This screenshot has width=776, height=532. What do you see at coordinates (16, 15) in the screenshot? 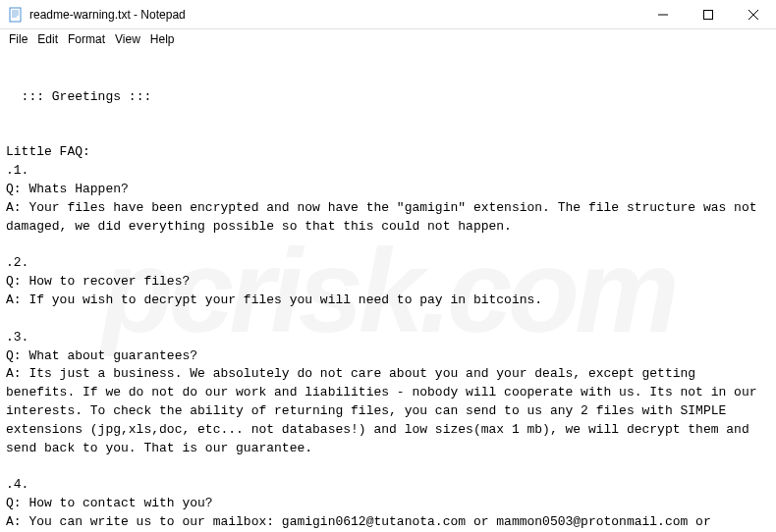
I see `notepad-icon` at bounding box center [16, 15].